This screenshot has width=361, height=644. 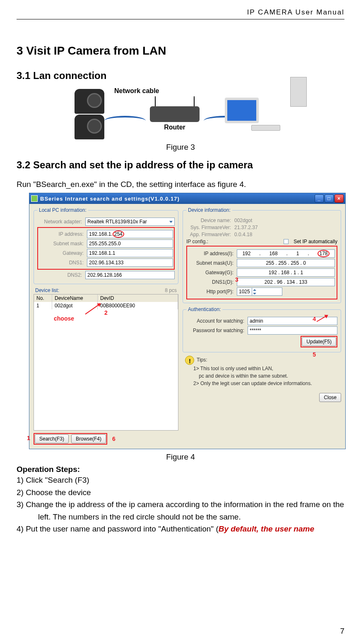 I want to click on update-button: Update(F5), so click(x=319, y=342).